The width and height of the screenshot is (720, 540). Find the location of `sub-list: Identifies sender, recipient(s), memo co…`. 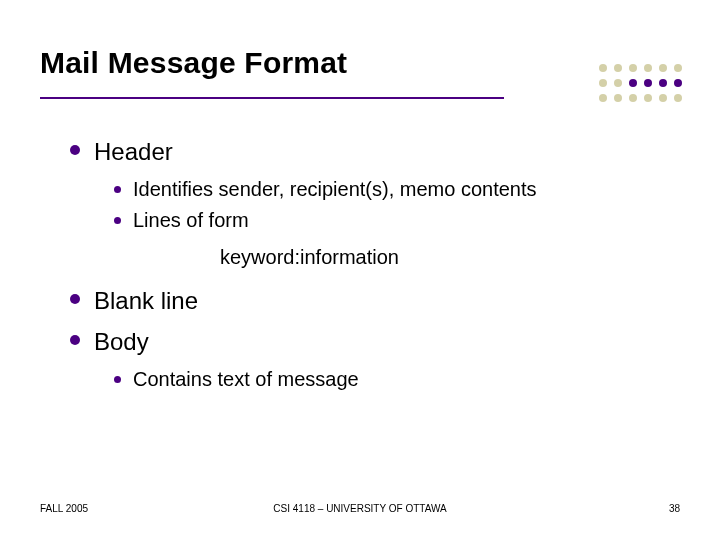

sub-list: Identifies sender, recipient(s), memo co… is located at coordinates (392, 205).